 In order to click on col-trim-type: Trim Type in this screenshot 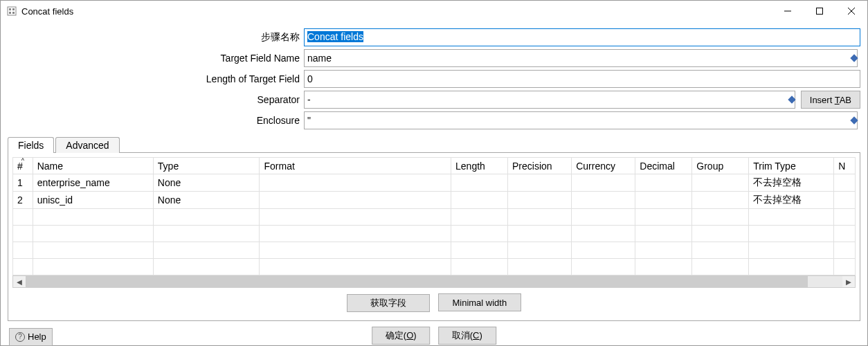, I will do `click(792, 166)`.